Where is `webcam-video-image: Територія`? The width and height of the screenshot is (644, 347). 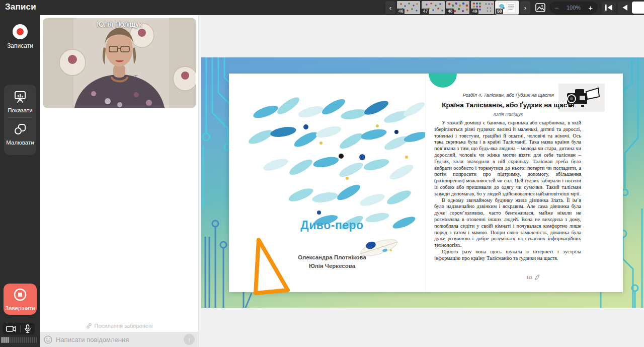
webcam-video-image: Територія is located at coordinates (120, 63).